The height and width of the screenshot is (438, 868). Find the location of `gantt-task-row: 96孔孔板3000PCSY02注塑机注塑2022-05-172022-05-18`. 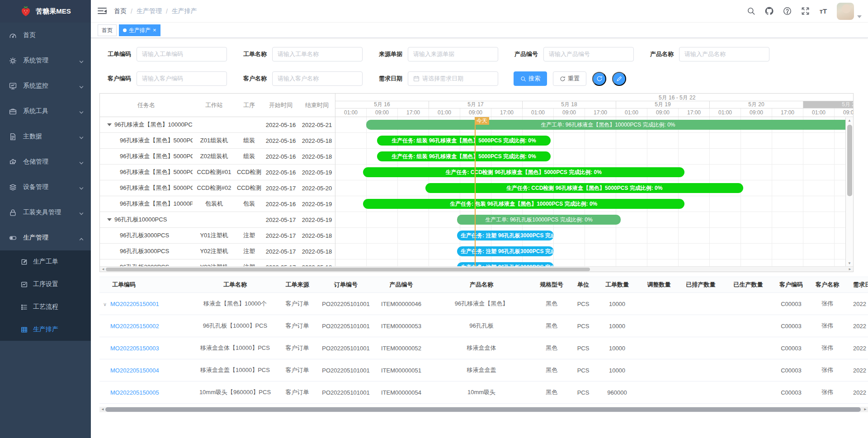

gantt-task-row: 96孔孔板3000PCSY02注塑机注塑2022-05-172022-05-18 is located at coordinates (217, 251).